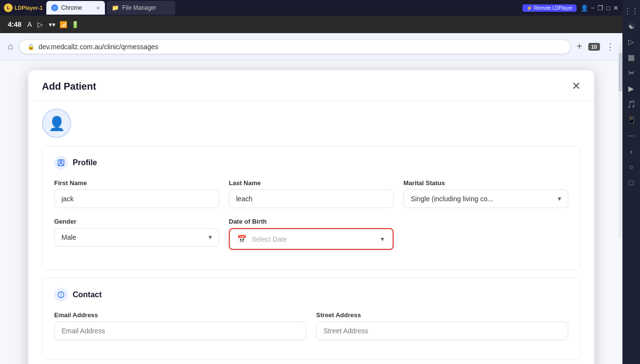  What do you see at coordinates (529, 8) in the screenshot?
I see `remote-icon: ⚡` at bounding box center [529, 8].